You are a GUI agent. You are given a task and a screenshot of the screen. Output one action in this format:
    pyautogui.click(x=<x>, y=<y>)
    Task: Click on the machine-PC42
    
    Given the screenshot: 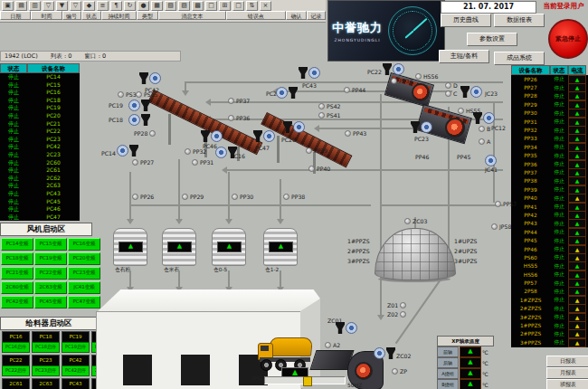 What is the action you would take?
    pyautogui.click(x=150, y=78)
    